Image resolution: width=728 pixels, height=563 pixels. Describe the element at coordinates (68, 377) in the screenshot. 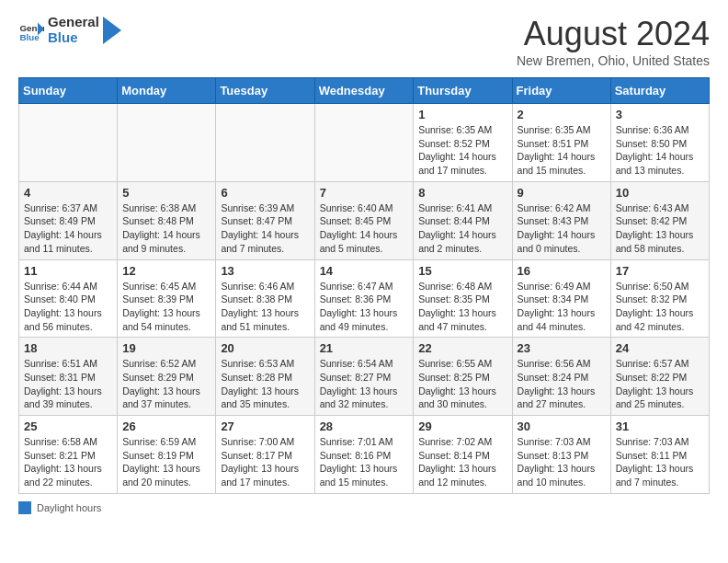

I see `calendar-cell: 18Sunrise: 6:51 AM Sunset: 8:31 PM Dayli…` at that location.